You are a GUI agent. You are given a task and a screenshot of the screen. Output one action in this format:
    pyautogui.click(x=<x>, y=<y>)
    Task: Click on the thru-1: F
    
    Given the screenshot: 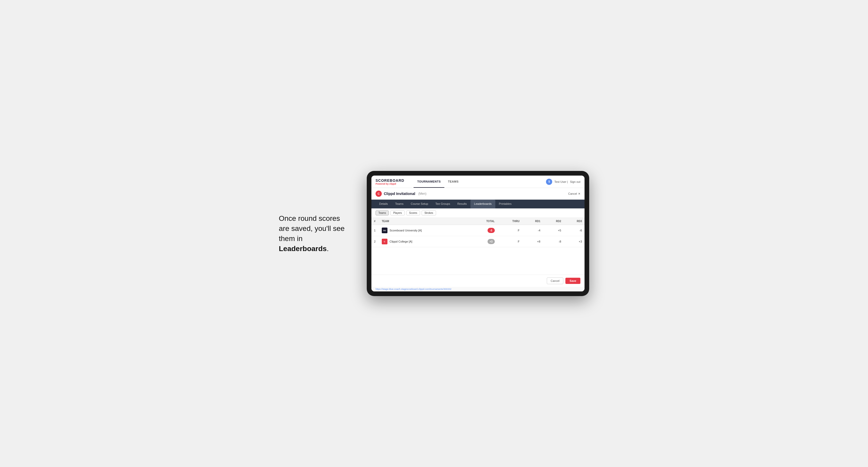 What is the action you would take?
    pyautogui.click(x=510, y=230)
    